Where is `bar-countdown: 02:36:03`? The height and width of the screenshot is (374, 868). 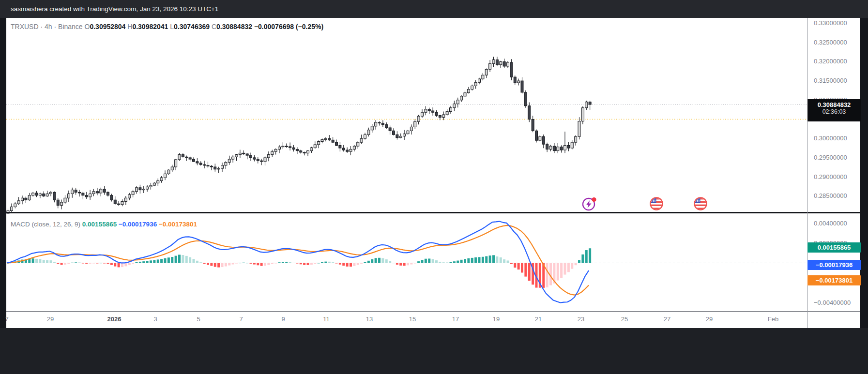
bar-countdown: 02:36:03 is located at coordinates (834, 112).